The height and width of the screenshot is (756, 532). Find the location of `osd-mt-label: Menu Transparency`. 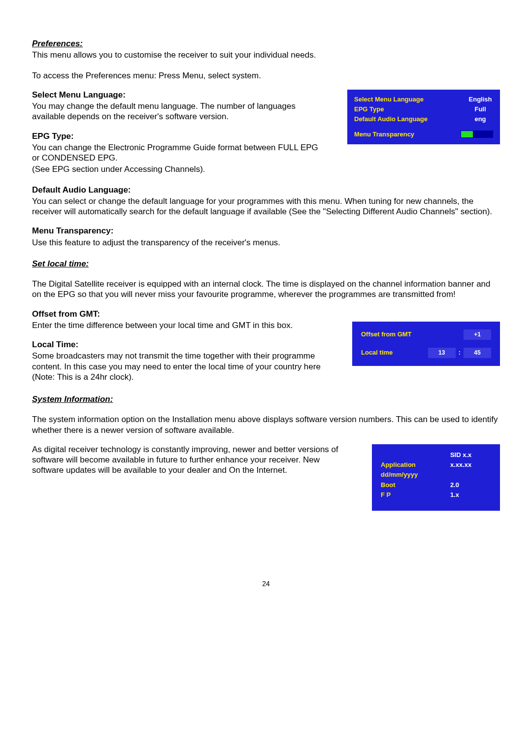

osd-mt-label: Menu Transparency is located at coordinates (384, 134).